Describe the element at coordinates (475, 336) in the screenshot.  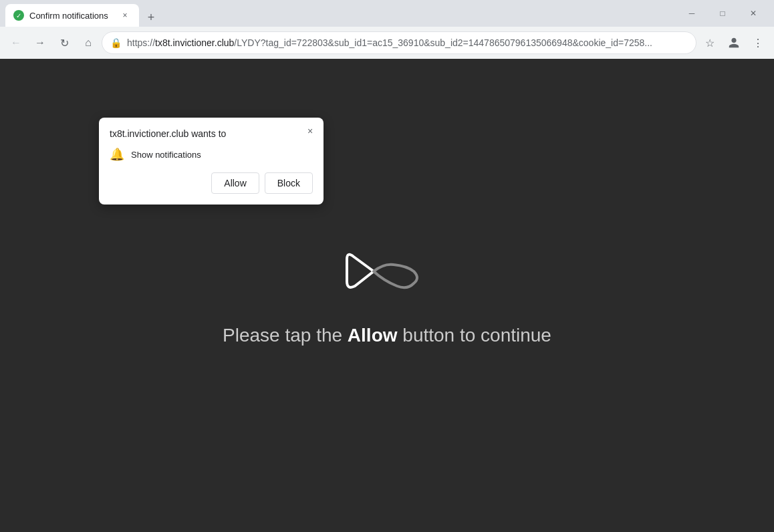
I see `cta-after: button to continue` at that location.